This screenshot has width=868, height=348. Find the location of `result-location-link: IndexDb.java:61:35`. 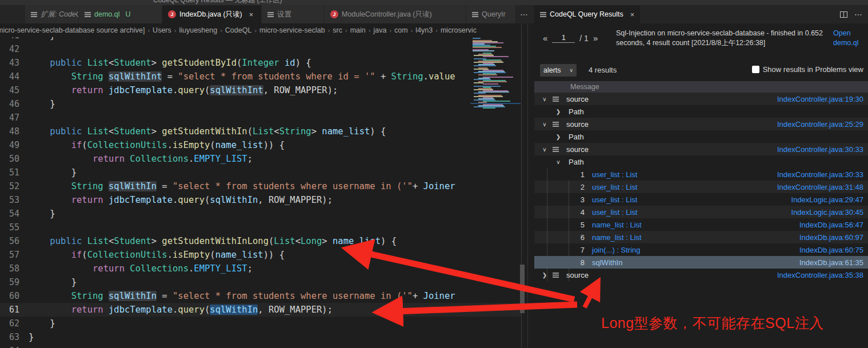

result-location-link: IndexDb.java:61:35 is located at coordinates (834, 263).